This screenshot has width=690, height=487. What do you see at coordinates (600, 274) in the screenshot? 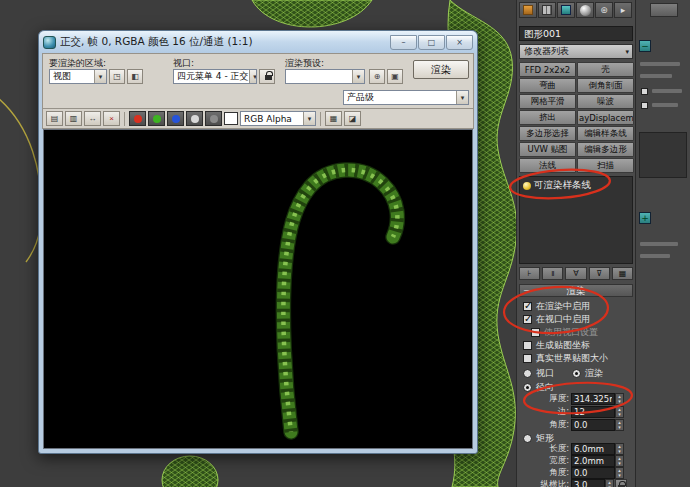
I see `remove-modifier-button: ⊽` at bounding box center [600, 274].